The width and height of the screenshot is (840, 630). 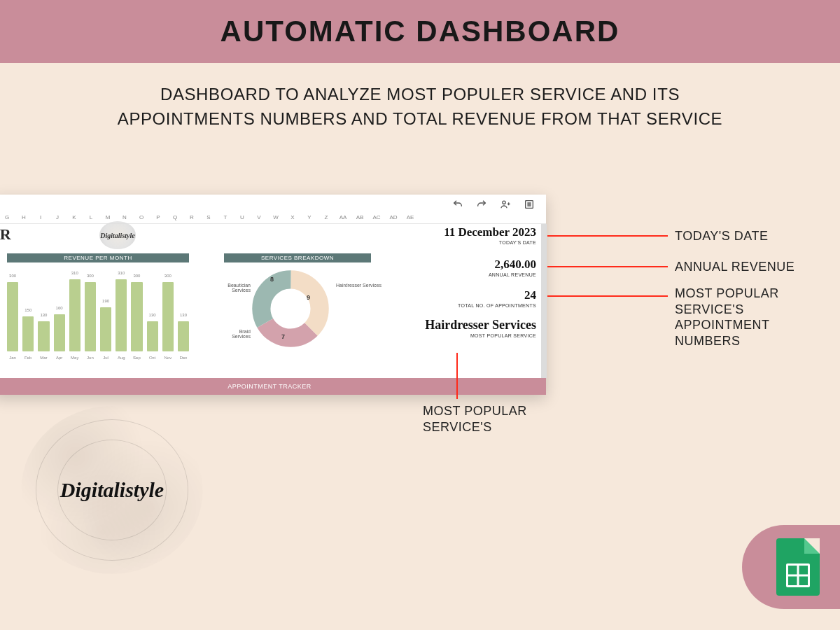 What do you see at coordinates (121, 315) in the screenshot?
I see `bar: 310Aug` at bounding box center [121, 315].